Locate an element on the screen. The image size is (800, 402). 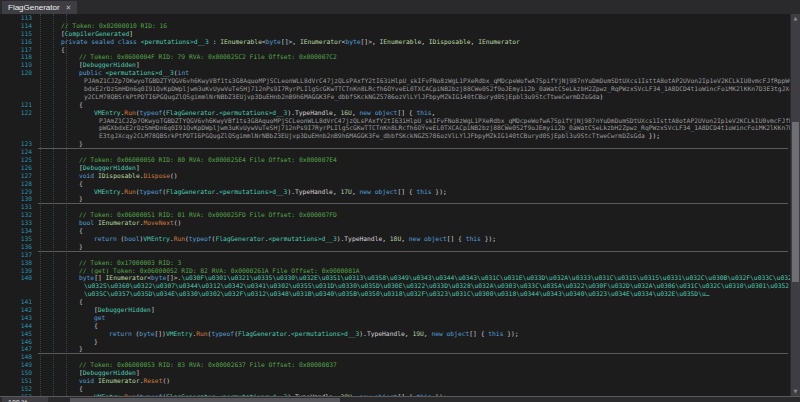
code-line: 153VMEntry.Run(typeof(FlagGenerator.<per… is located at coordinates (395, 394).